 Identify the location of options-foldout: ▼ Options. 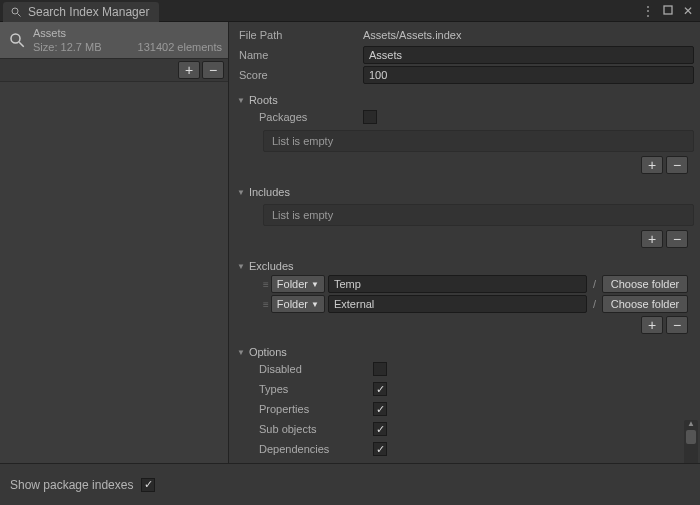
(464, 352).